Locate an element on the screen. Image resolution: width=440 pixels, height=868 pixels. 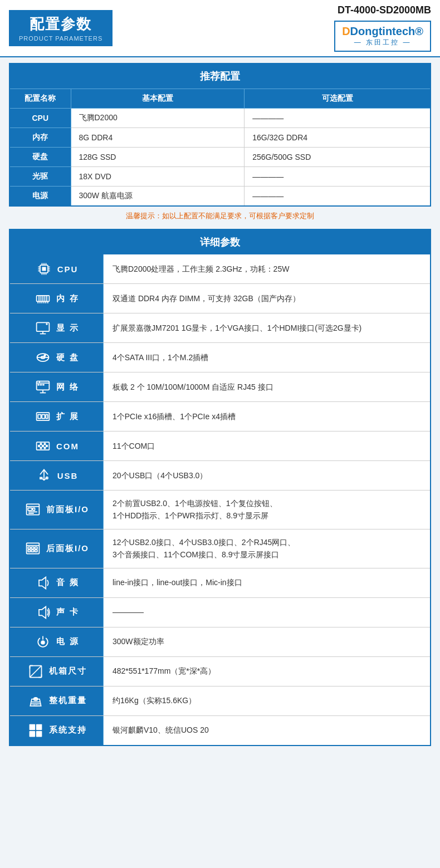
detail-row-hdd: 硬 盘4个SATA III口，1个M.2插槽 is located at coordinates (220, 357).